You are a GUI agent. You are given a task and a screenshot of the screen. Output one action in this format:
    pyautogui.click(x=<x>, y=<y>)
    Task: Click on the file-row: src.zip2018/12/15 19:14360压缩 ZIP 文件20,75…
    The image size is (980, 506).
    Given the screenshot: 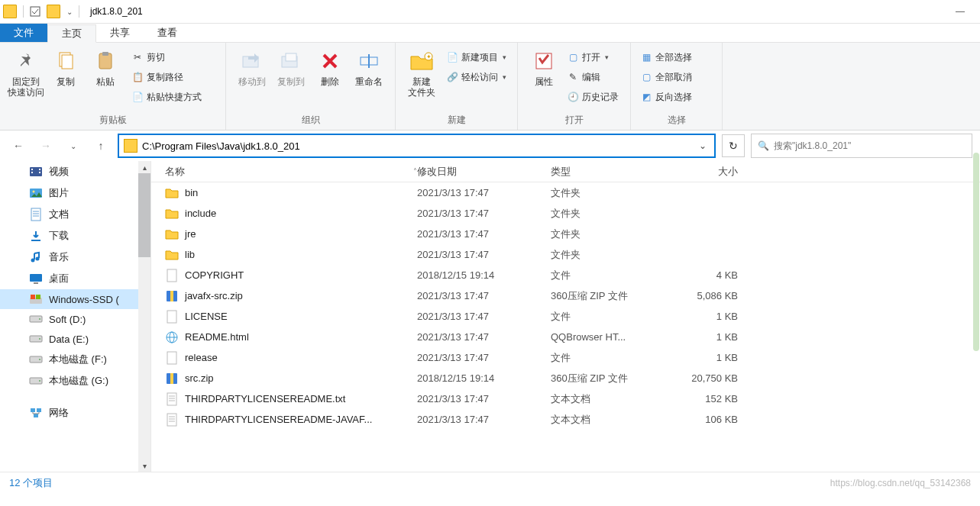 What is the action you would take?
    pyautogui.click(x=565, y=379)
    